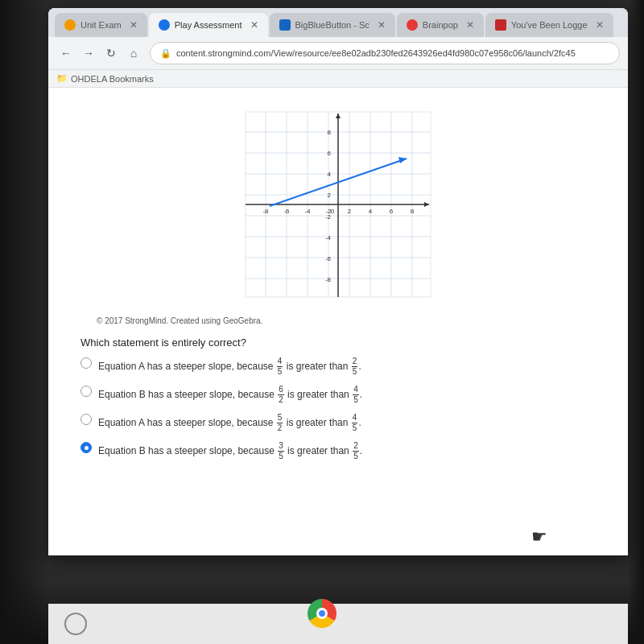  Describe the element at coordinates (412, 25) in the screenshot. I see `tab-icon-brainpop` at that location.